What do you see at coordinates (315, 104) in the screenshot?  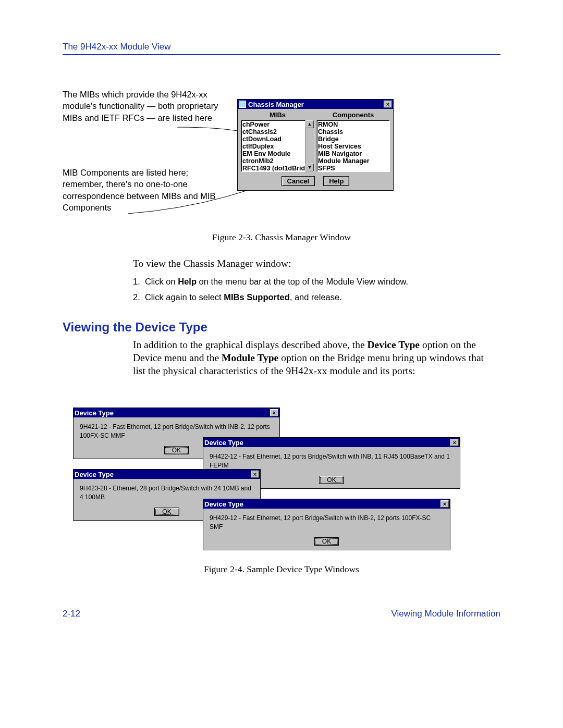 I see `chassis-manager-titlebar: Chassis Manager ×` at bounding box center [315, 104].